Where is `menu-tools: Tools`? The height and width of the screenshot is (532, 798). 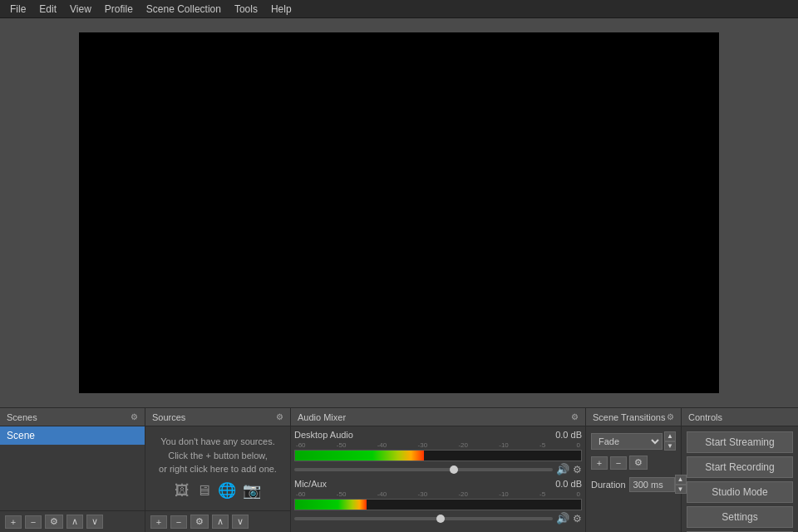
menu-tools: Tools is located at coordinates (246, 9).